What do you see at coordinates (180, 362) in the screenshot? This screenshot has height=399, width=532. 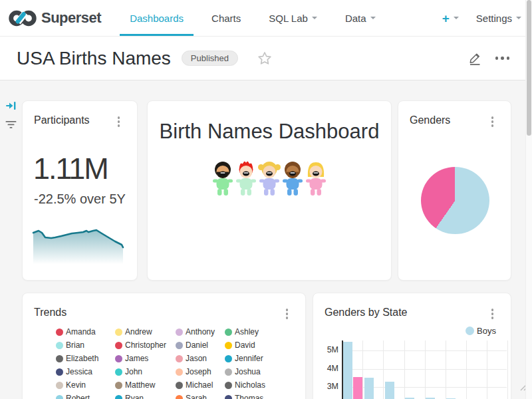 I see `trends-legend: Amanda Andrew Anthony Ashley Brian Chris…` at bounding box center [180, 362].